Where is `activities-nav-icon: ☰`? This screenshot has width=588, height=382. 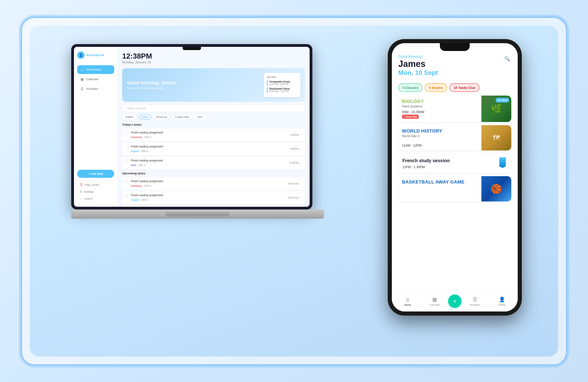
activities-nav-icon: ☰ is located at coordinates (475, 299).